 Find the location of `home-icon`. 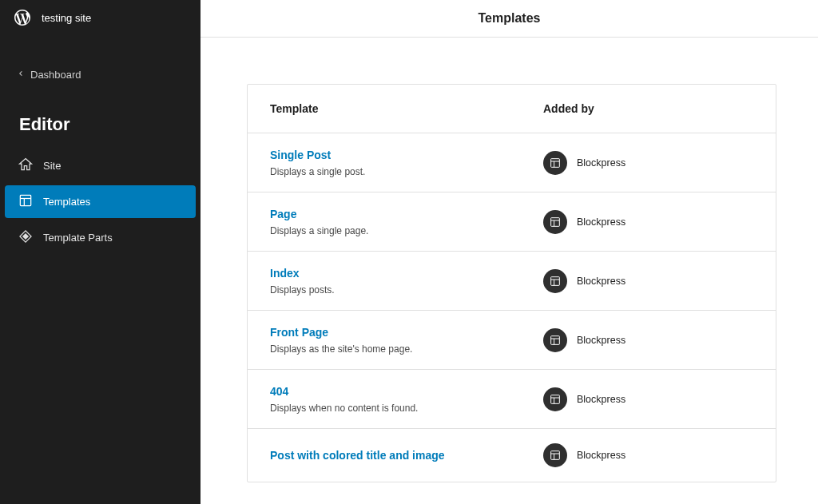

home-icon is located at coordinates (26, 166).